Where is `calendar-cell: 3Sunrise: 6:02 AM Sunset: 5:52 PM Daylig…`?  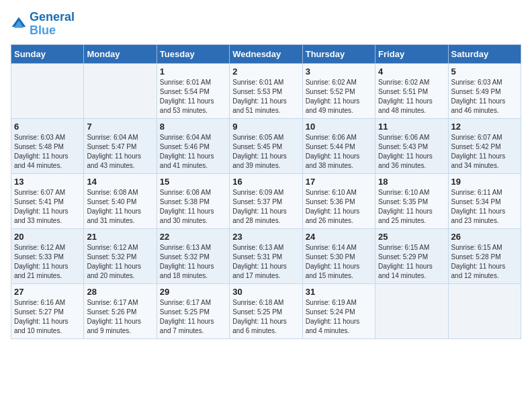
calendar-cell: 3Sunrise: 6:02 AM Sunset: 5:52 PM Daylig… is located at coordinates (339, 91).